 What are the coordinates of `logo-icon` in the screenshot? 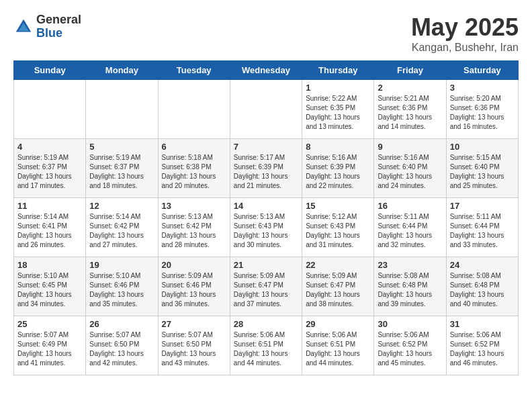 It's located at (24, 27).